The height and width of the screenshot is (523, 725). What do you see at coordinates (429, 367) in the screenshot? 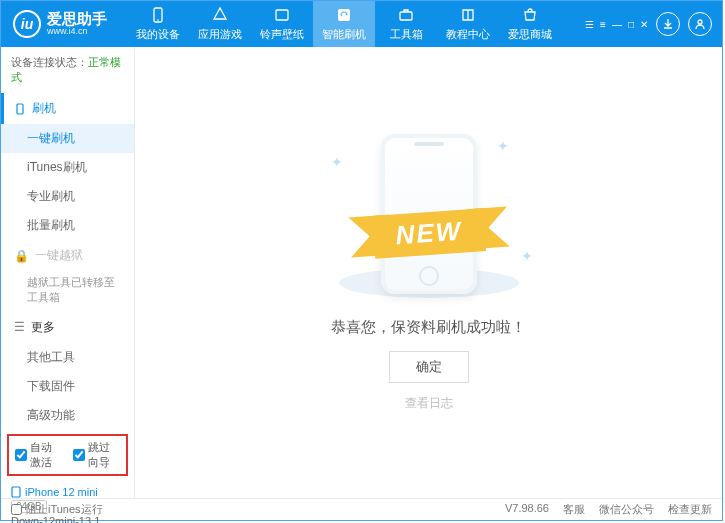
I see `ok-button: 确定` at bounding box center [429, 367].